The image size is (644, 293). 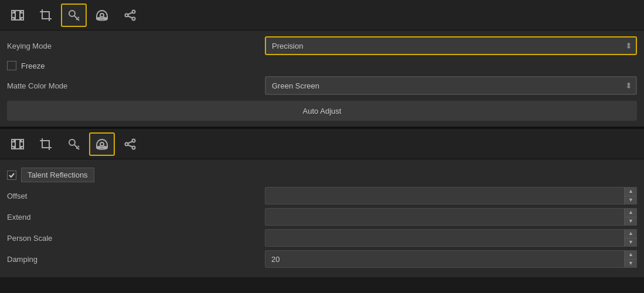 What do you see at coordinates (322, 86) in the screenshot?
I see `matte-color-row: Matte Color Mode Green Screen Blue Scree…` at bounding box center [322, 86].